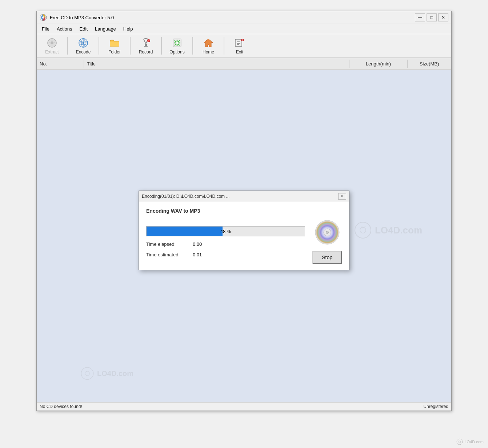 The width and height of the screenshot is (488, 448). I want to click on time-estimated-label: Time estimated:, so click(168, 255).